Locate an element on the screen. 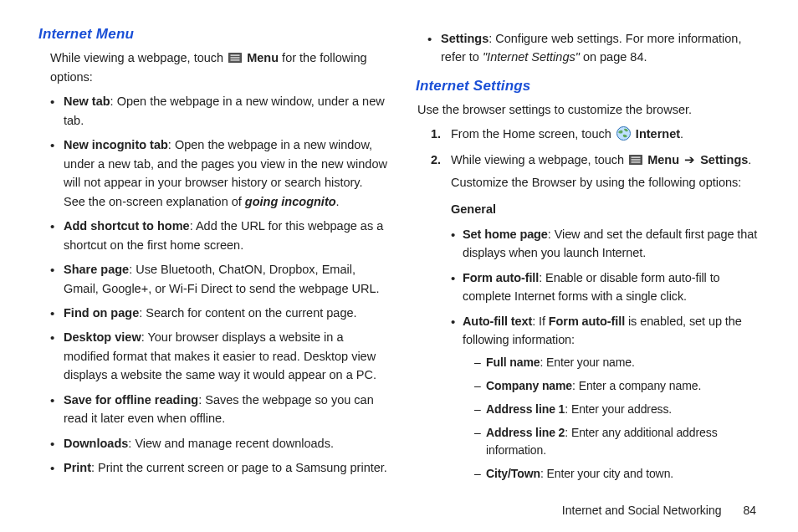 This screenshot has width=798, height=532. page-footer: Internet and Social Networking 84 is located at coordinates (659, 510).